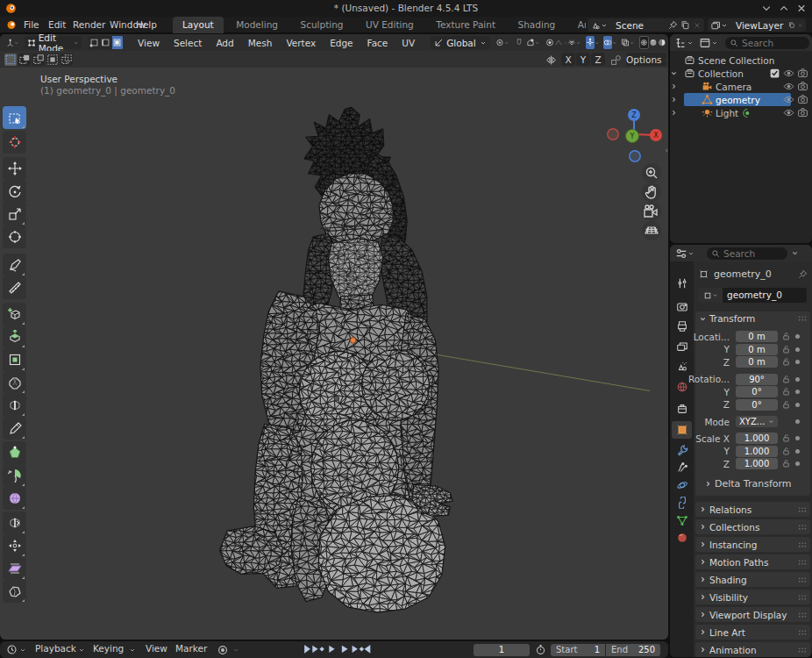 The image size is (812, 658). What do you see at coordinates (682, 347) in the screenshot?
I see `properties-tab-viewlayer` at bounding box center [682, 347].